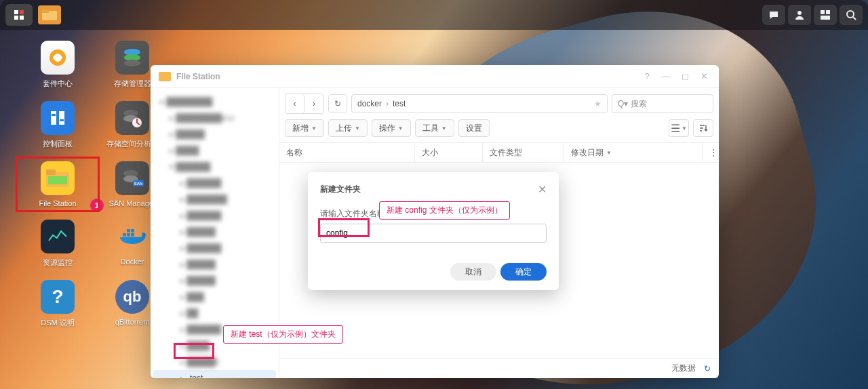 The image size is (868, 389). What do you see at coordinates (449, 152) in the screenshot?
I see `col-size: 大小` at bounding box center [449, 152].